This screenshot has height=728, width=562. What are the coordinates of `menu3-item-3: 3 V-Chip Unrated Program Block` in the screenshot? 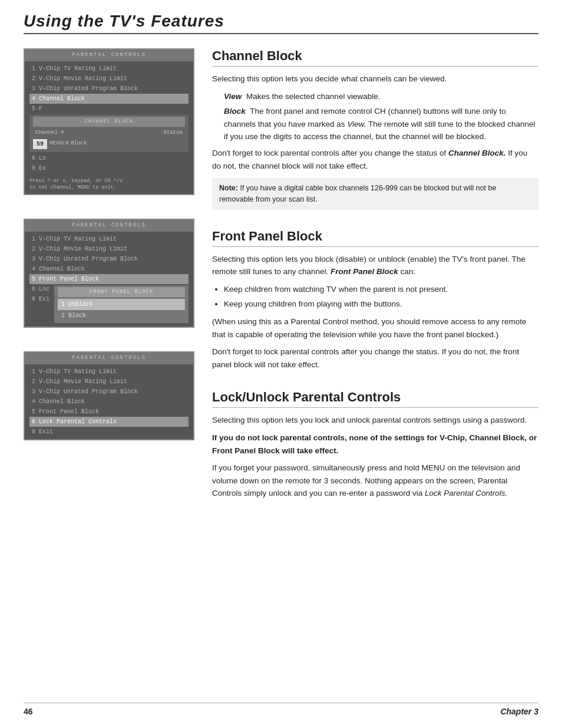 It's located at (109, 391).